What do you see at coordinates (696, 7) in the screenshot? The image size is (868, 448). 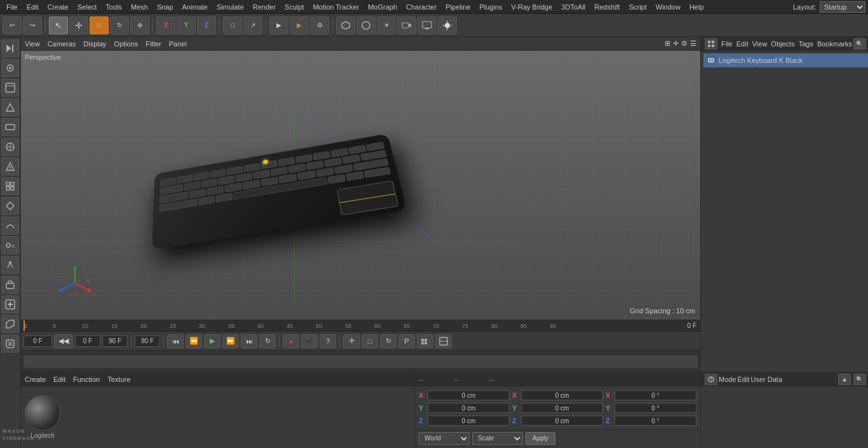 I see `menu-help: Help` at bounding box center [696, 7].